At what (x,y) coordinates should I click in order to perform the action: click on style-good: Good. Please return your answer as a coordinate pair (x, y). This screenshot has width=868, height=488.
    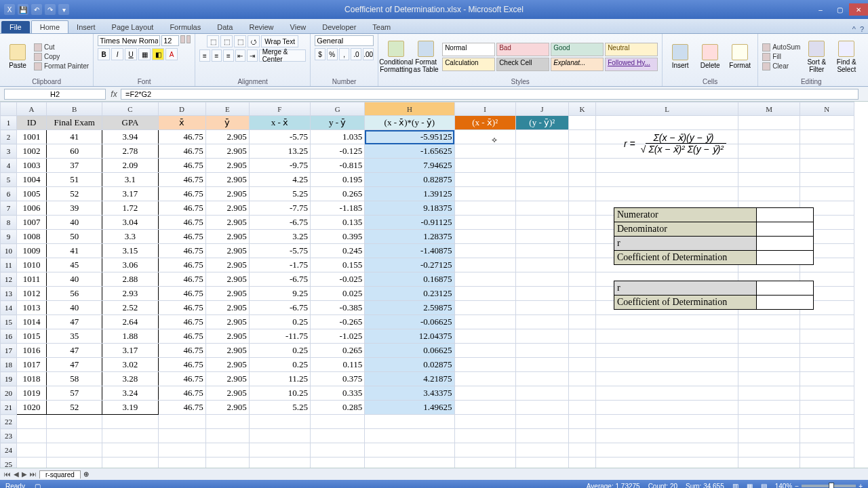
    Looking at the image, I should click on (577, 49).